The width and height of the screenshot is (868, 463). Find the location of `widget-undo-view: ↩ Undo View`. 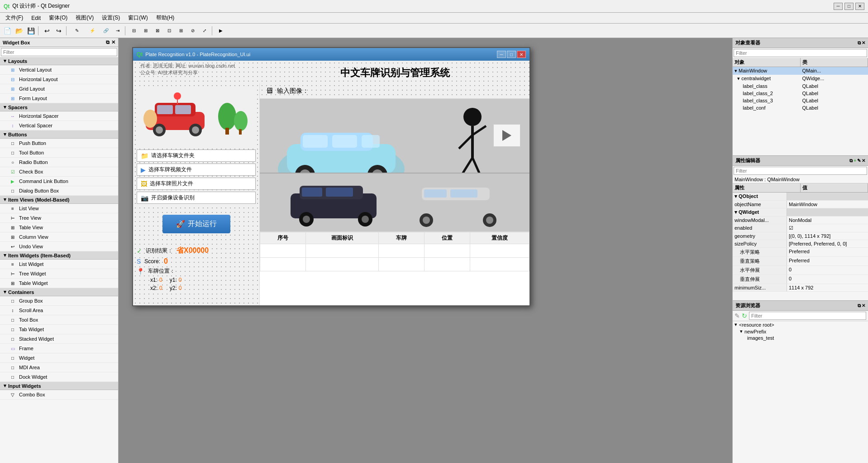

widget-undo-view: ↩ Undo View is located at coordinates (59, 246).